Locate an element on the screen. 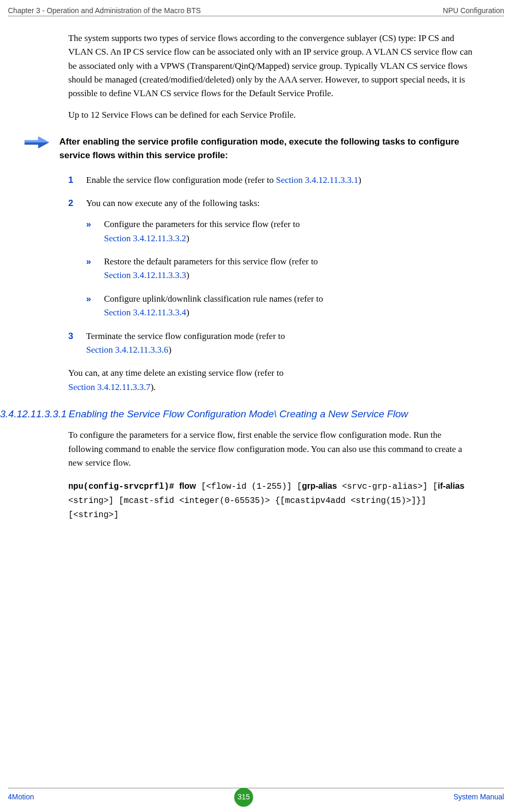 The width and height of the screenshot is (512, 812). header-left: Chapter 3 - Operation and Administration… is located at coordinates (104, 11).